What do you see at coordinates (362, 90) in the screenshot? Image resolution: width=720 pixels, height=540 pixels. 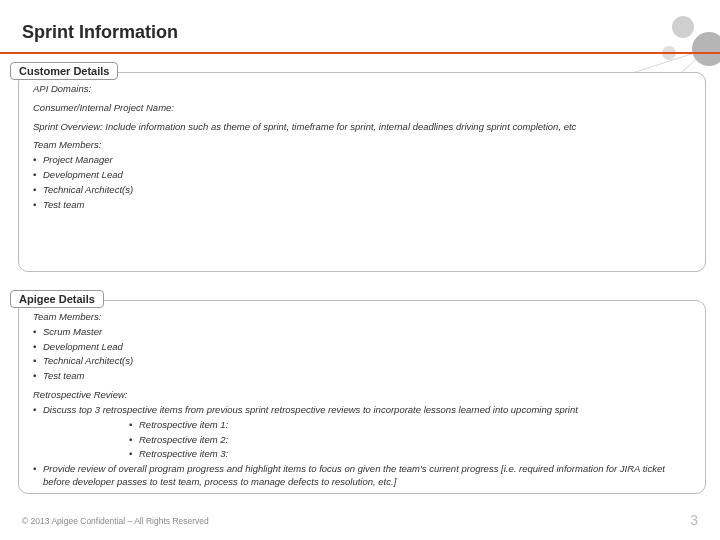 I see `api-domains-label: API Domains:` at bounding box center [362, 90].